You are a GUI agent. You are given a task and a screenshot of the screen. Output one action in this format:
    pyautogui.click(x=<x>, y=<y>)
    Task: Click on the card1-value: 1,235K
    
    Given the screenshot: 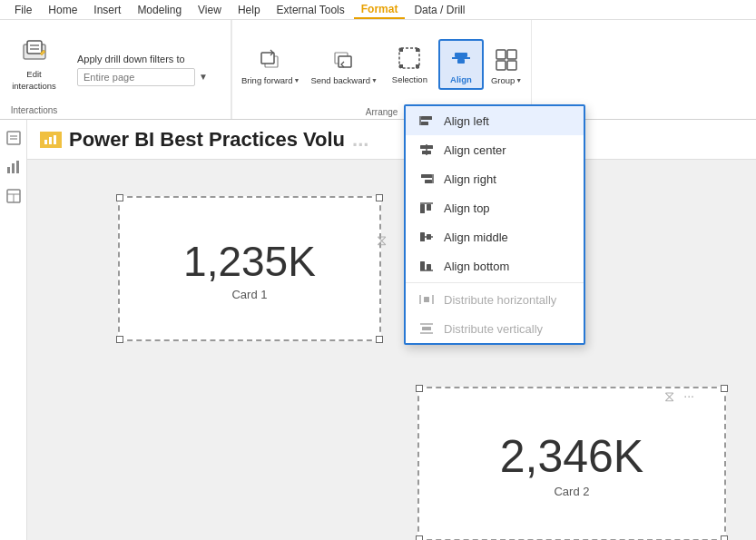 What is the action you would take?
    pyautogui.click(x=250, y=261)
    